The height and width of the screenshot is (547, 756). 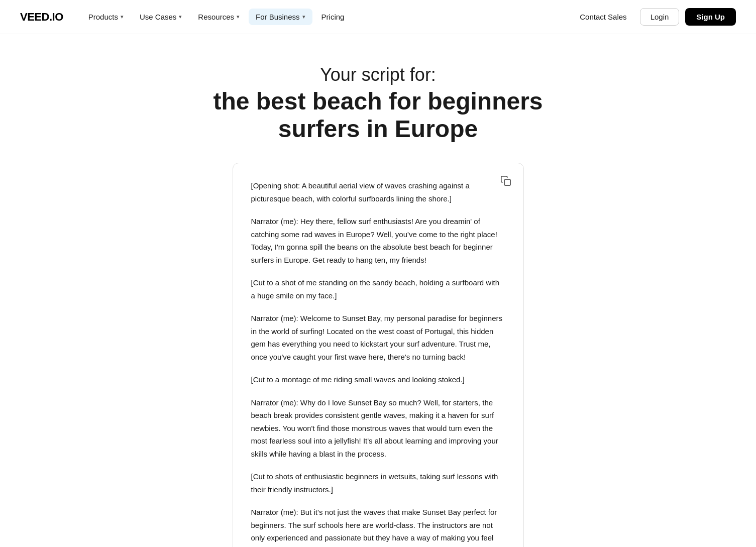 I want to click on script-paragraph: Narrator (me): But it's not just the wav…, so click(x=378, y=526).